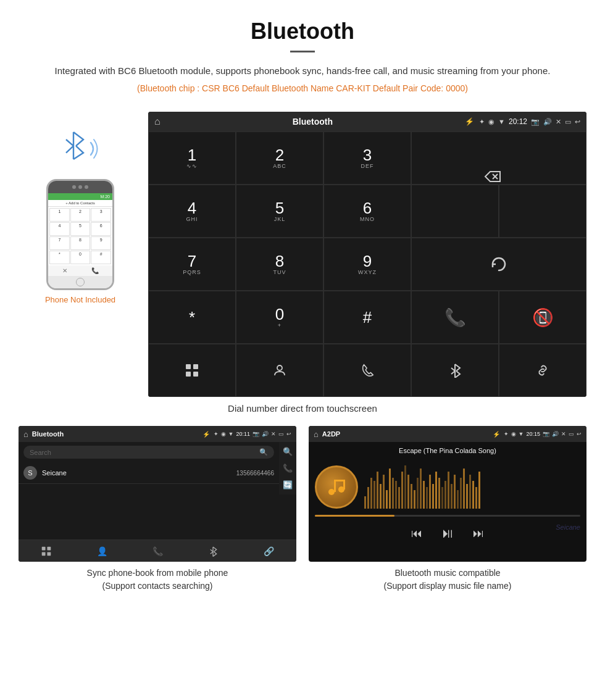 This screenshot has height=700, width=605. Describe the element at coordinates (448, 434) in the screenshot. I see `music-statusbar: ⌂ A2DP ⚡ ✦ ◉ ▼ 20:15 📷 🔊 ✕ ▭ ↩` at that location.